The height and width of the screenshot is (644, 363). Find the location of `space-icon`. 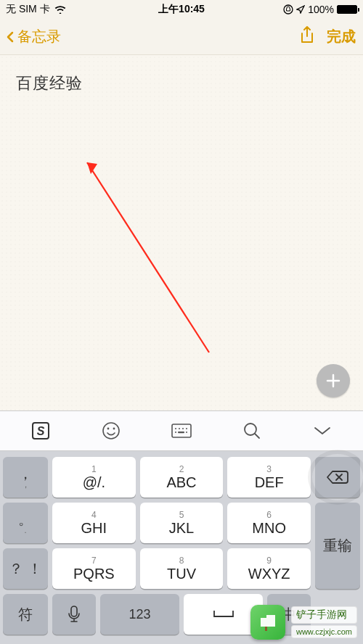

space-icon is located at coordinates (224, 614).